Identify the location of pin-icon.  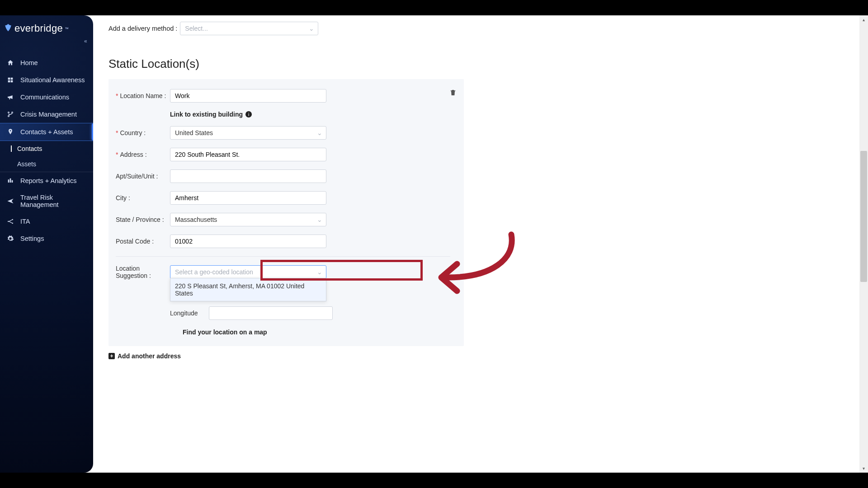
(10, 132).